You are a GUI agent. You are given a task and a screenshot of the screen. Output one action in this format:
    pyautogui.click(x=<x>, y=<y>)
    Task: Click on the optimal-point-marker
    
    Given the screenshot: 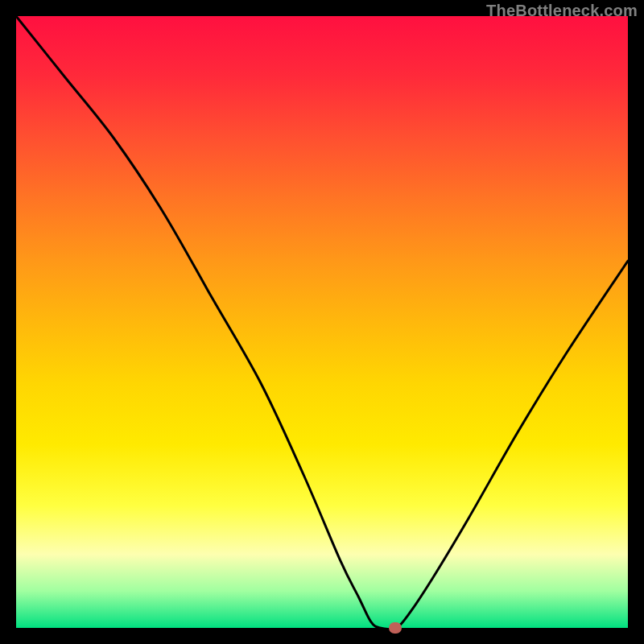 What is the action you would take?
    pyautogui.click(x=395, y=628)
    